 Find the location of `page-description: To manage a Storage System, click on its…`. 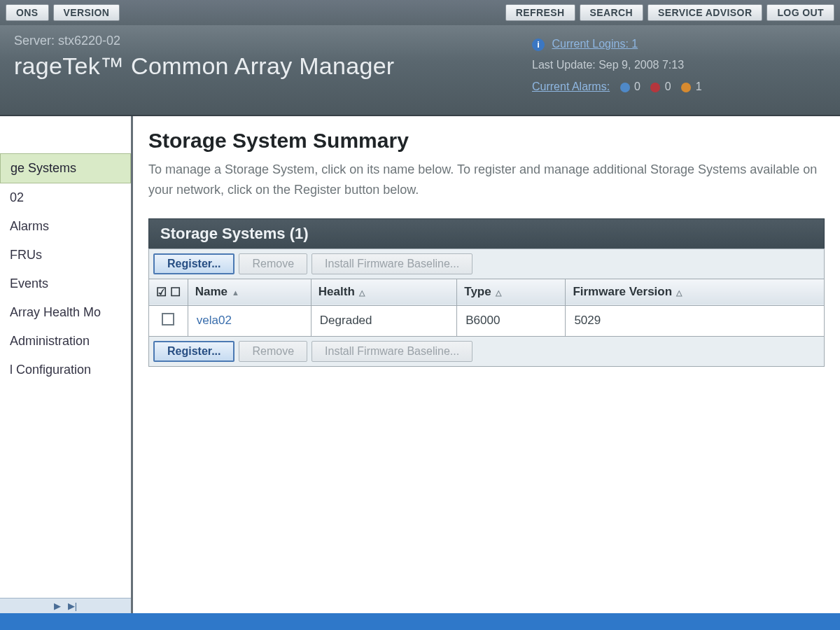

page-description: To manage a Storage System, click on its… is located at coordinates (484, 180).